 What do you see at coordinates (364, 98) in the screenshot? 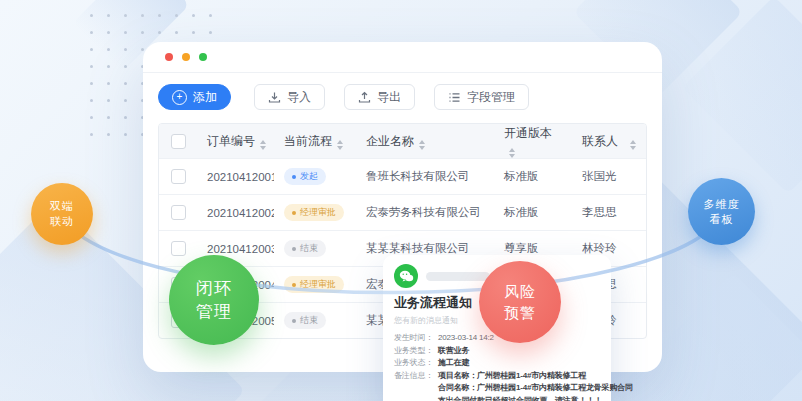
I see `export-icon` at bounding box center [364, 98].